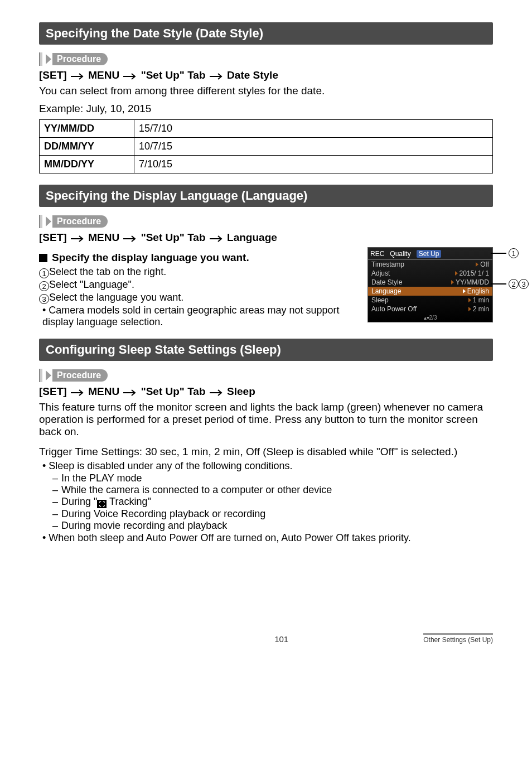 The width and height of the screenshot is (532, 757). Describe the element at coordinates (476, 291) in the screenshot. I see `camera-row-value: English` at that location.